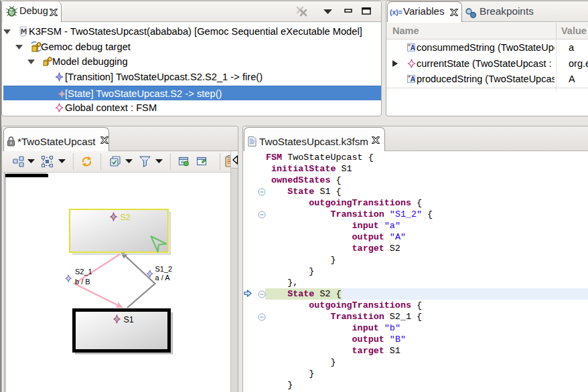  I want to click on svg-text: S2_1, so click(84, 272).